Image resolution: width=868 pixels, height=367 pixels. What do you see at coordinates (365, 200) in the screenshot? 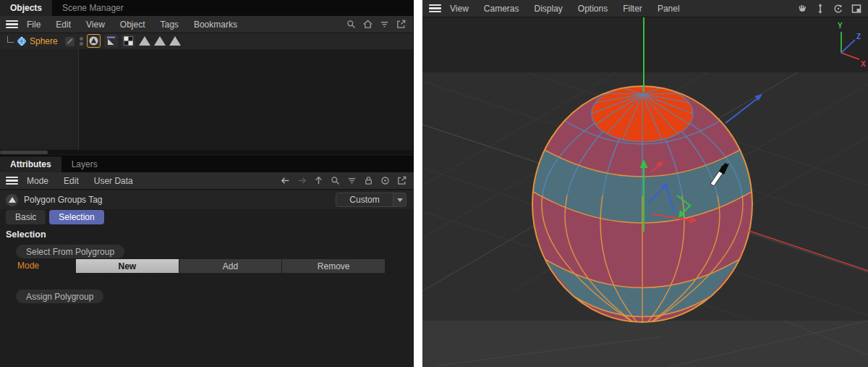
I see `preset-dropdown-value: Custom` at bounding box center [365, 200].